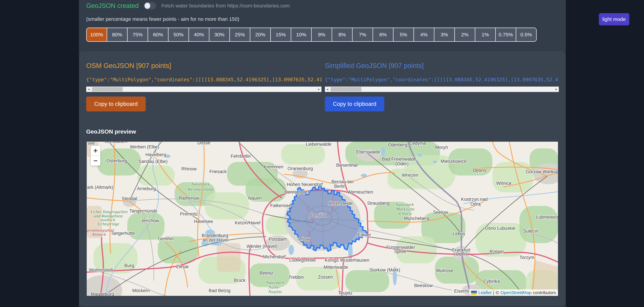 This screenshot has height=307, width=644. Describe the element at coordinates (138, 34) in the screenshot. I see `pct-75: 75%` at that location.